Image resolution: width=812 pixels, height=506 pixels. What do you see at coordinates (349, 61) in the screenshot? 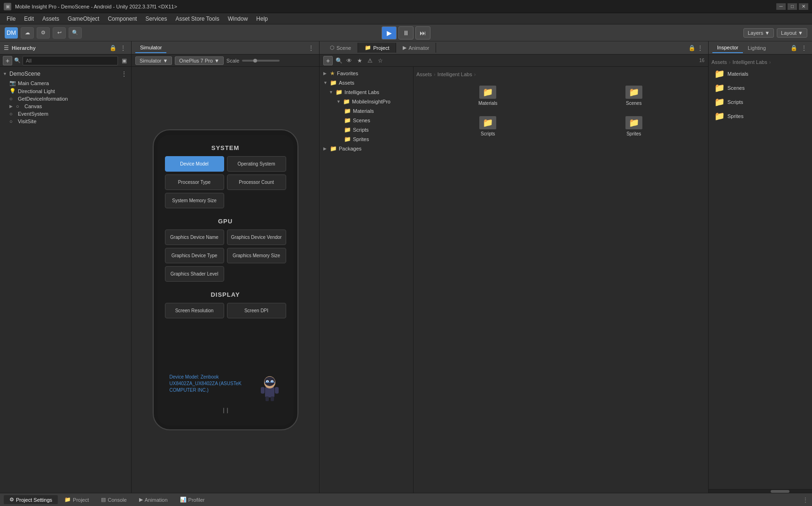
I see `project-eye-button: 👁` at bounding box center [349, 61].